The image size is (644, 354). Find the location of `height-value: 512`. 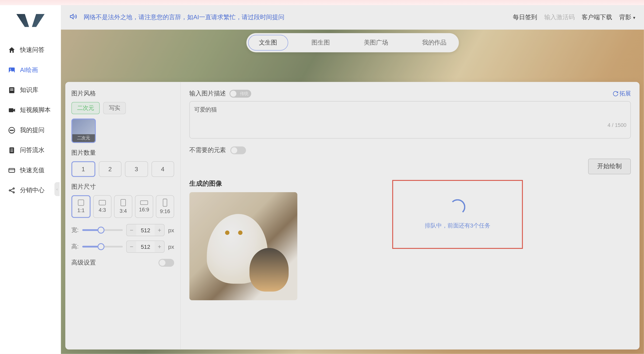

height-value: 512 is located at coordinates (146, 247).